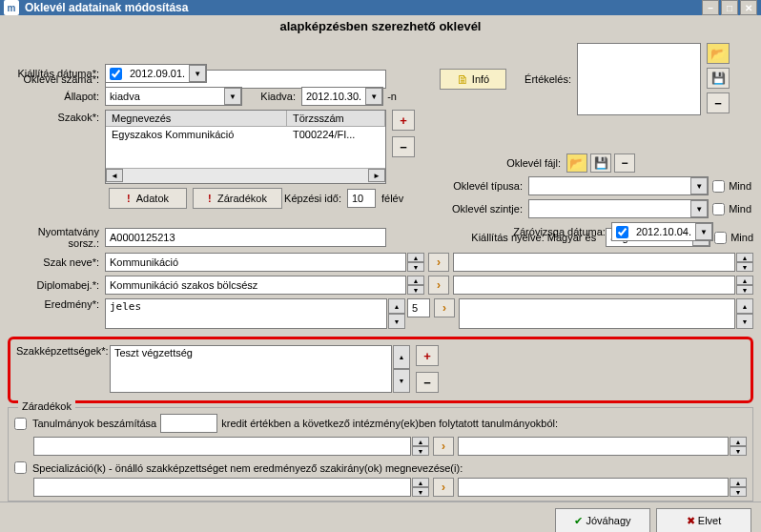 This screenshot has width=761, height=532. I want to click on eval-open-button: 📂, so click(718, 53).